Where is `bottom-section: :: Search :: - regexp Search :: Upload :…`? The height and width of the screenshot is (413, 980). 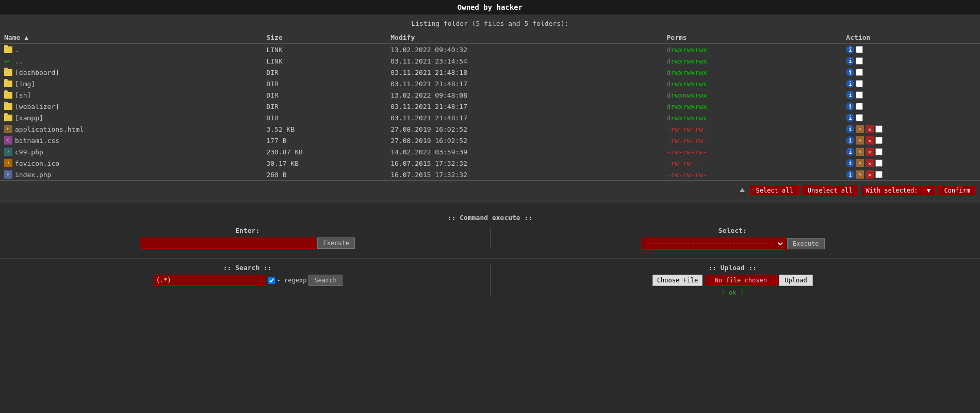 bottom-section: :: Search :: - regexp Search :: Upload :… is located at coordinates (490, 280).